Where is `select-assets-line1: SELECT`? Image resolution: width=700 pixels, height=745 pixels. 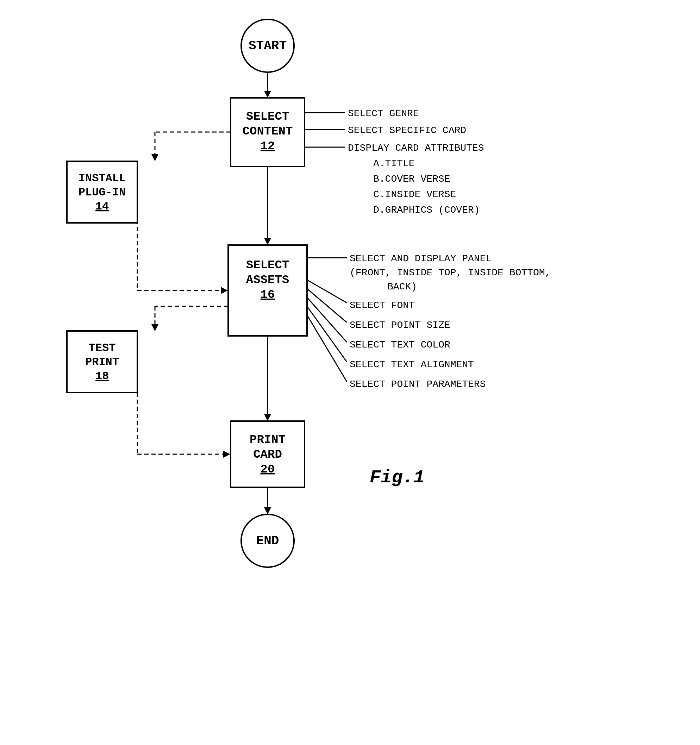
select-assets-line1: SELECT is located at coordinates (268, 265).